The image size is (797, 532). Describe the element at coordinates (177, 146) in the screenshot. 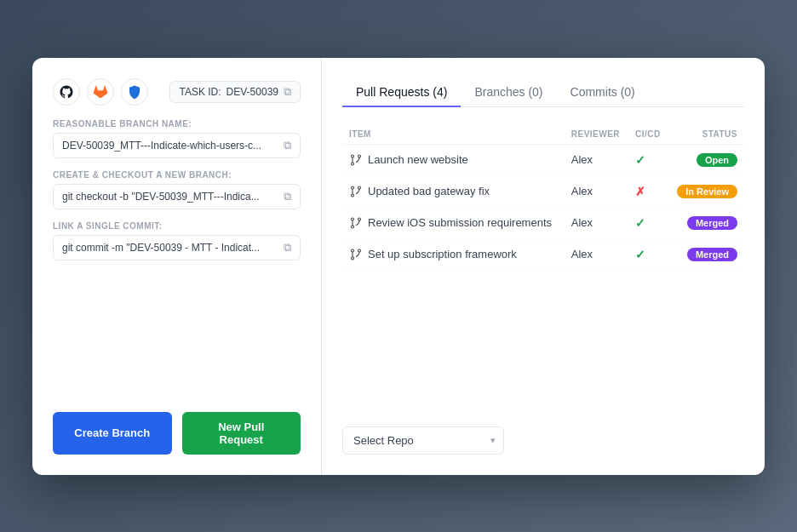

I see `branch-name-field: DEV-50039_MTT---Indicate-which-users-c..…` at that location.